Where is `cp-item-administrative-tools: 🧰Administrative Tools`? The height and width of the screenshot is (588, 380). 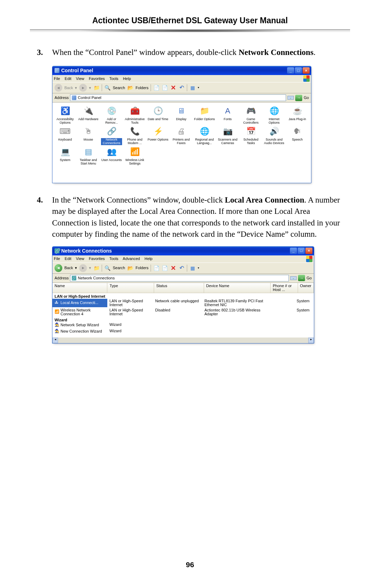 cp-item-administrative-tools: 🧰Administrative Tools is located at coordinates (135, 115).